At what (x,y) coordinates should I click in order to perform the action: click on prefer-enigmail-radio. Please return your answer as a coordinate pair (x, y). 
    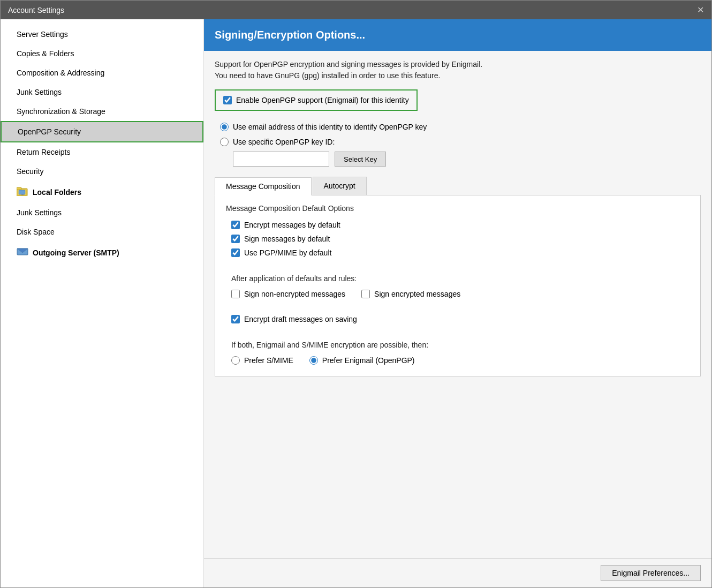
    Looking at the image, I should click on (314, 360).